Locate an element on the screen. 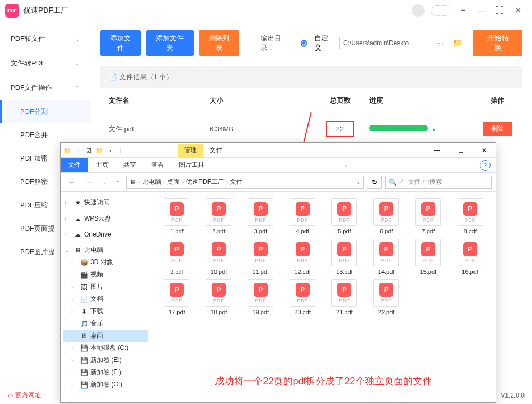 Image resolution: width=532 pixels, height=404 pixels. close-icon: ✕ is located at coordinates (518, 11).